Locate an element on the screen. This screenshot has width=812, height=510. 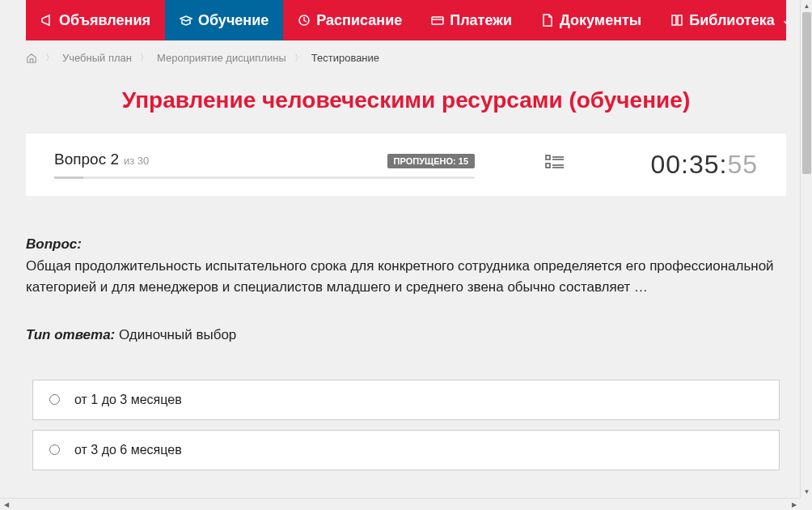
breadcrumb-curriculum: Учебный план is located at coordinates (97, 58).